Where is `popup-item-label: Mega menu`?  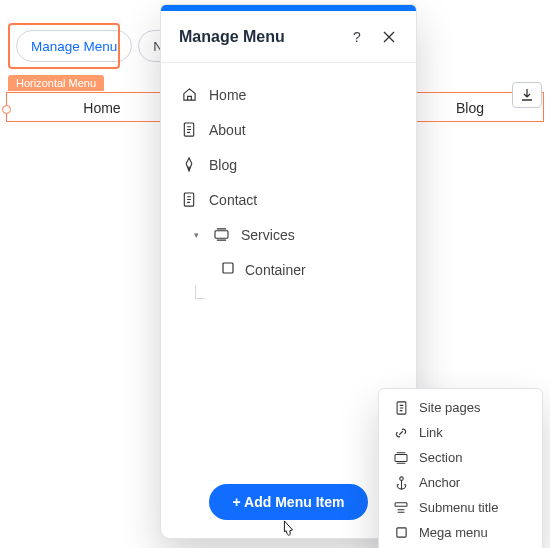
popup-item-label: Mega menu is located at coordinates (454, 532).